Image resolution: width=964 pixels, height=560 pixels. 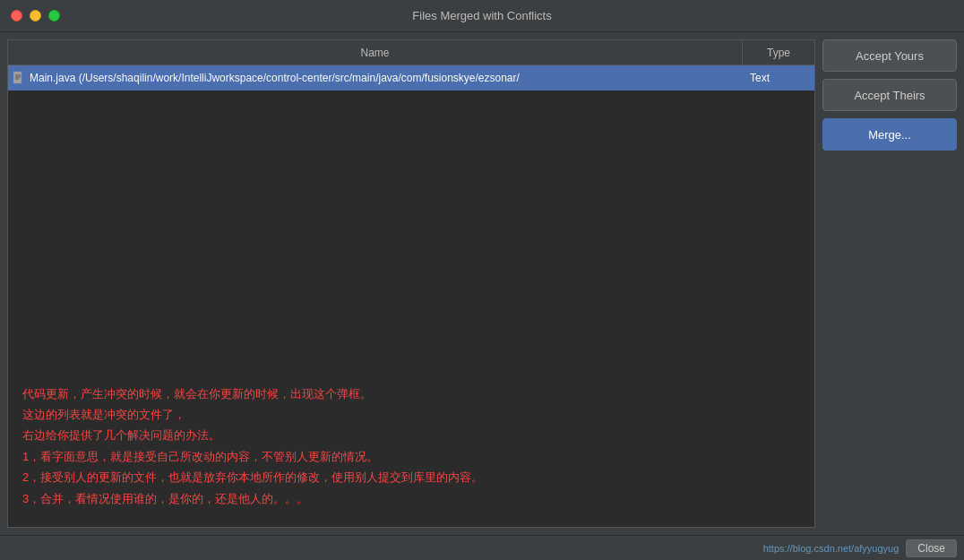 What do you see at coordinates (779, 78) in the screenshot?
I see `file-type: Text` at bounding box center [779, 78].